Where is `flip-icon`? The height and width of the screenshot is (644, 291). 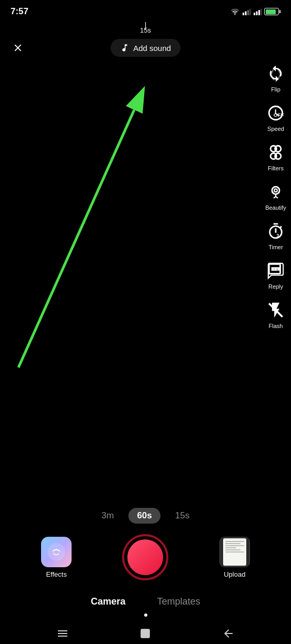
flip-icon is located at coordinates (276, 74).